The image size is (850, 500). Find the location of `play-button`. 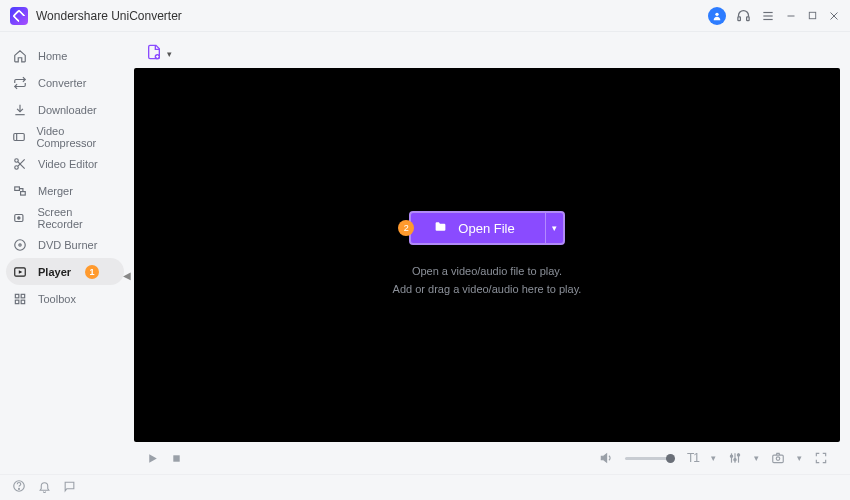

play-button is located at coordinates (152, 458).